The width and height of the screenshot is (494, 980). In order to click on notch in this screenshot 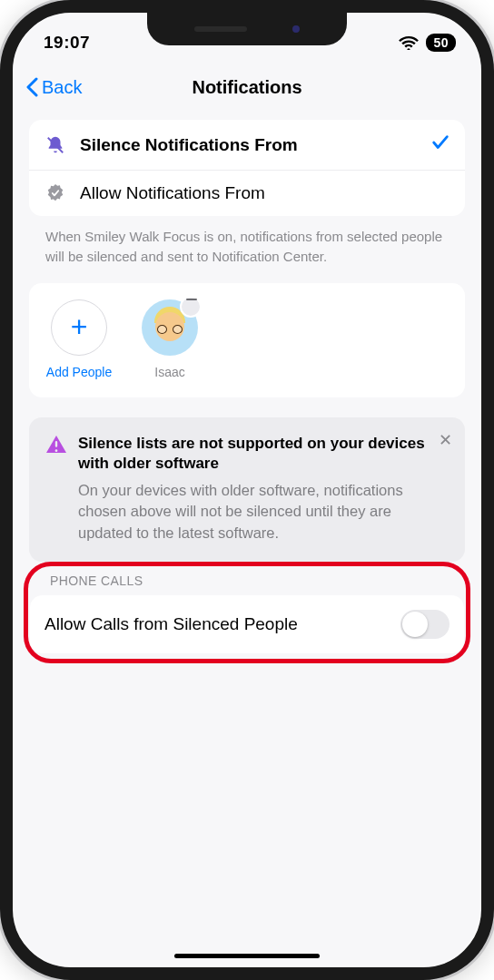, I will do `click(247, 29)`.